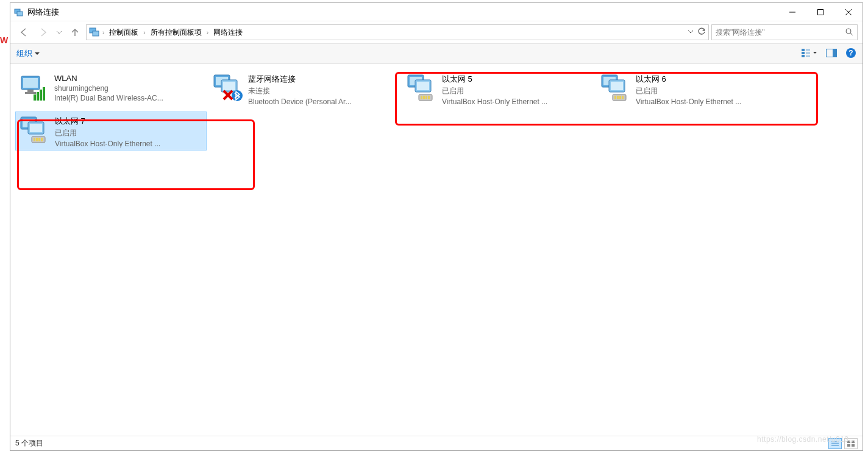 This screenshot has width=868, height=457. I want to click on connection-text: 蓝牙网络连接未连接Bluetooth Device (Personal Ar..…, so click(322, 90).